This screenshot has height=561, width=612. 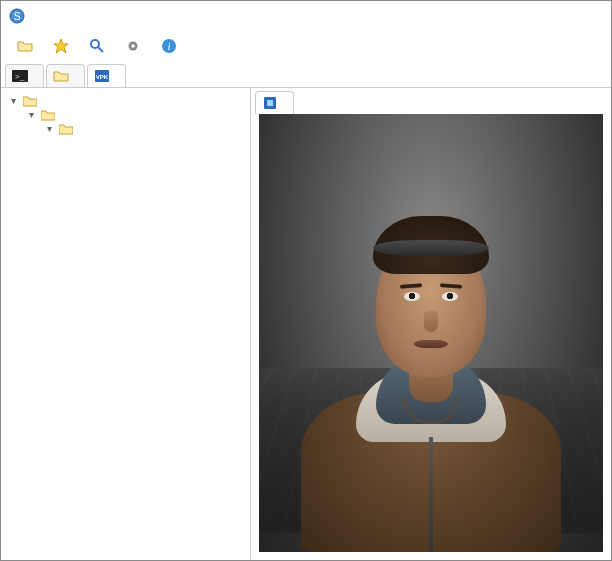 What do you see at coordinates (588, 16) in the screenshot?
I see `close-button` at bounding box center [588, 16].